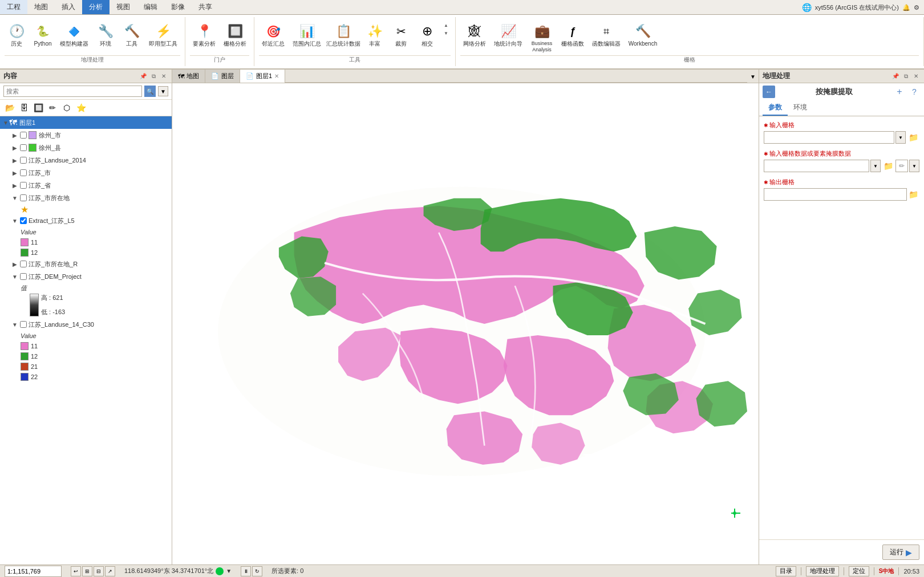  I want to click on ribbon-btn-network-analysis: 🕸 网络分析, so click(475, 35).